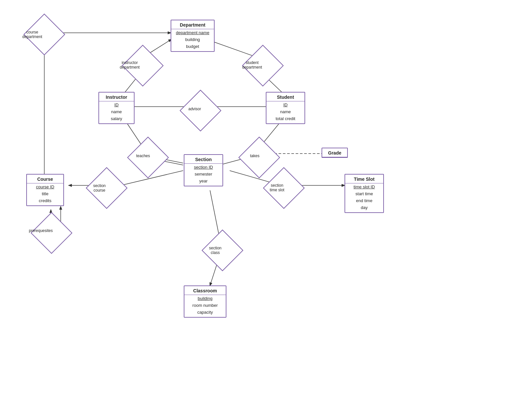 Image resolution: width=525 pixels, height=420 pixels. Describe the element at coordinates (116, 105) in the screenshot. I see `entity-instructor-attr-id: ID` at that location.